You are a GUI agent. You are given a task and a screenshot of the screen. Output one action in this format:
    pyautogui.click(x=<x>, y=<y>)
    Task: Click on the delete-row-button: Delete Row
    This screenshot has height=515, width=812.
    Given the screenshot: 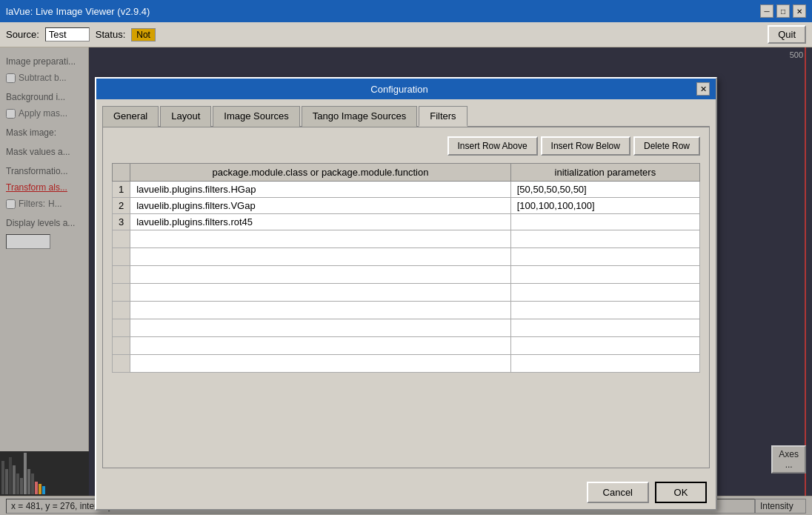 What is the action you would take?
    pyautogui.click(x=667, y=146)
    